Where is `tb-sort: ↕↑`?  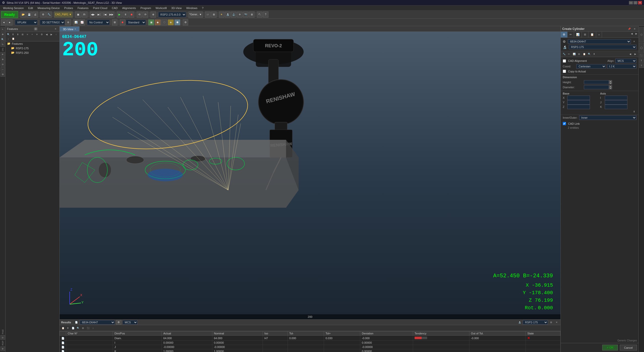 tb-sort: ↕↑ is located at coordinates (208, 15).